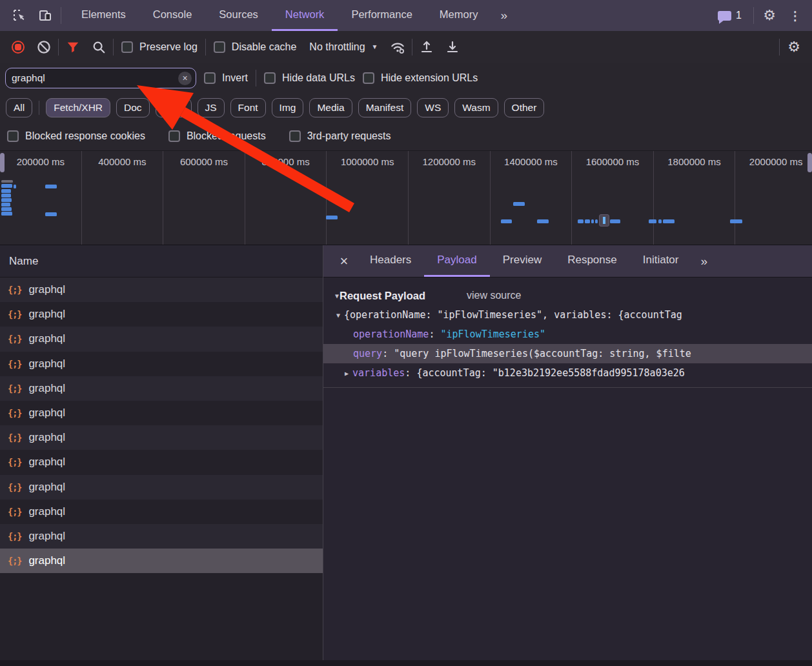  What do you see at coordinates (161, 261) in the screenshot?
I see `name-column-header: Name` at bounding box center [161, 261].